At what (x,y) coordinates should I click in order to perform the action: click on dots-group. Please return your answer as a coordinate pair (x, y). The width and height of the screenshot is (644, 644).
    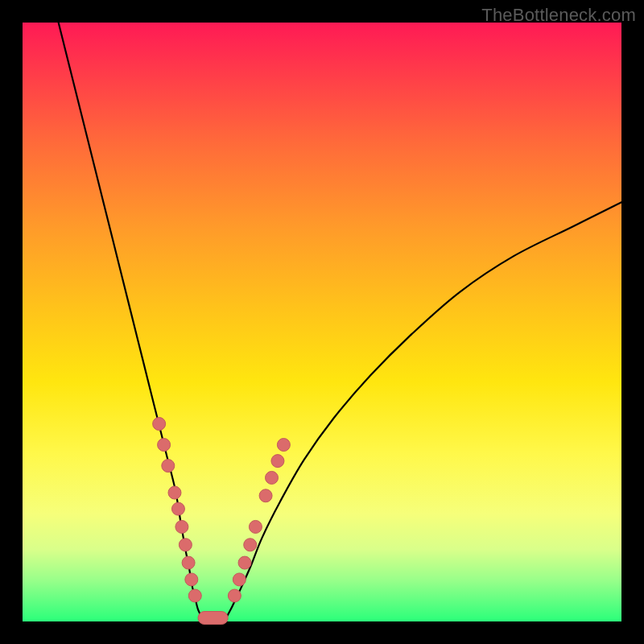
    Looking at the image, I should click on (222, 510).